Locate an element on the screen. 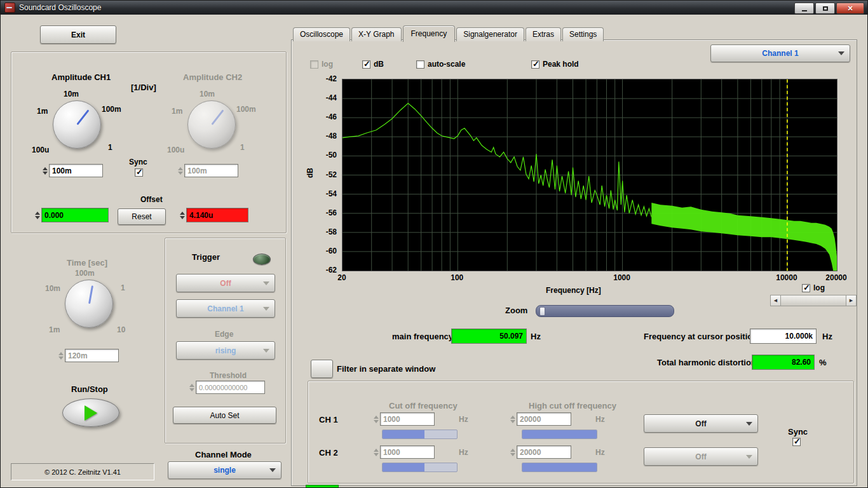 This screenshot has height=488, width=868. ch2-knob-tick-100u: 100u is located at coordinates (175, 150).